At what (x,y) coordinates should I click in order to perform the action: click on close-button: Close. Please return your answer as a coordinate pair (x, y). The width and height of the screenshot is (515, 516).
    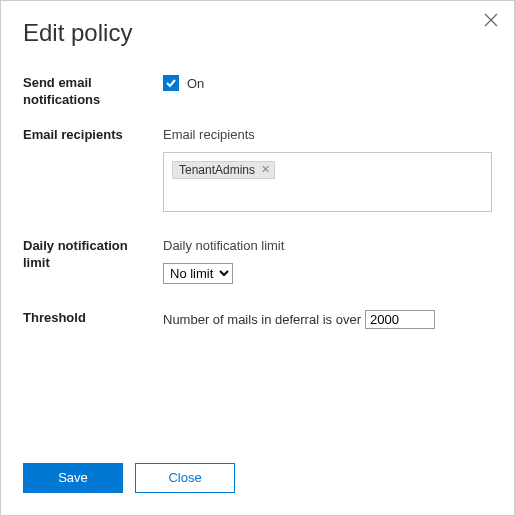
    Looking at the image, I should click on (185, 478).